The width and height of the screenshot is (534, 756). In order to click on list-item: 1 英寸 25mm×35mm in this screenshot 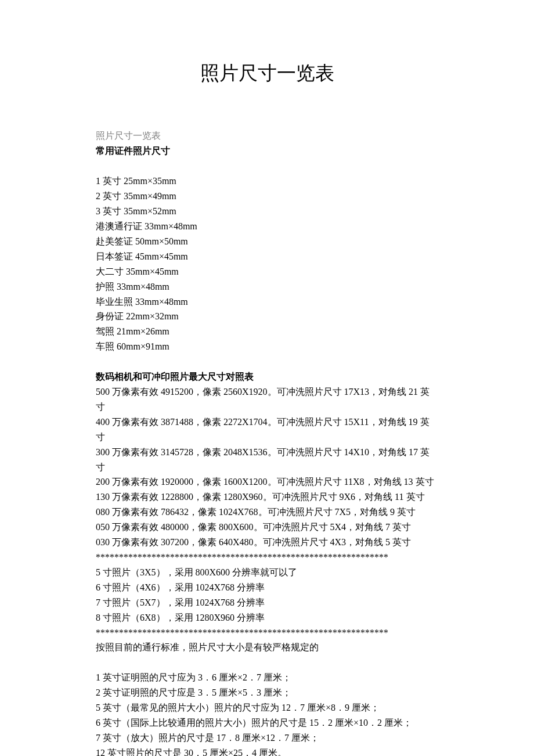, I will do `click(267, 181)`.